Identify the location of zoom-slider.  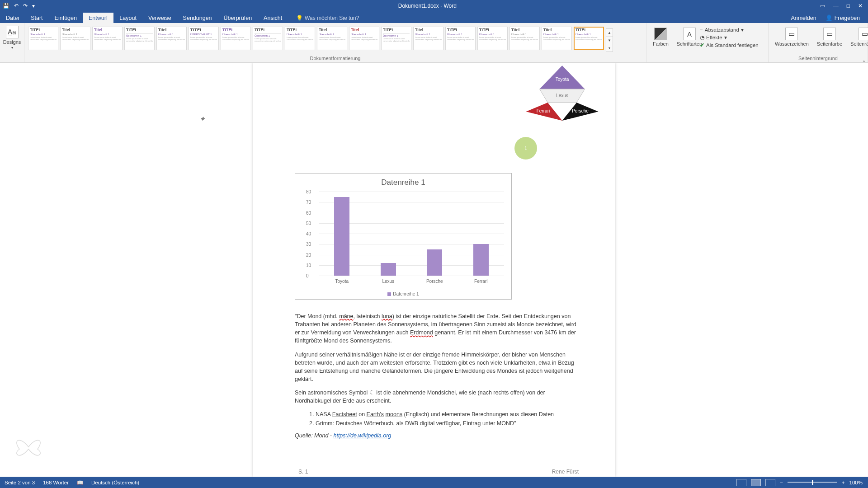
(812, 483).